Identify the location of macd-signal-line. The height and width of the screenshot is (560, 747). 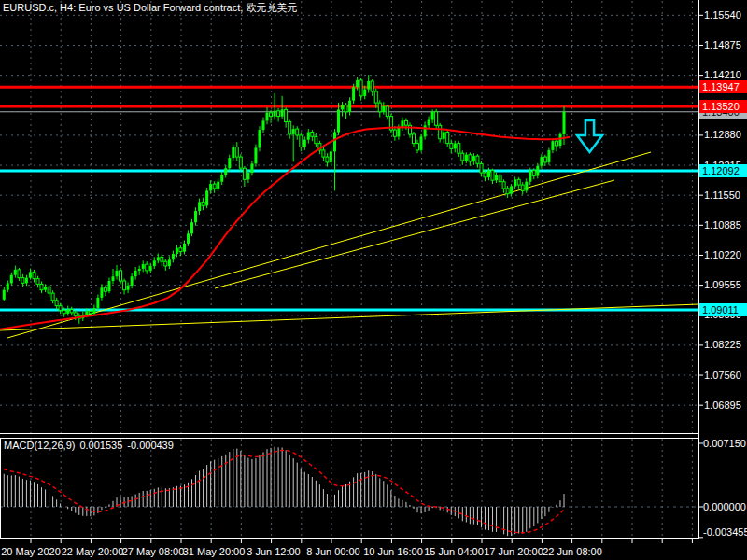
(284, 491).